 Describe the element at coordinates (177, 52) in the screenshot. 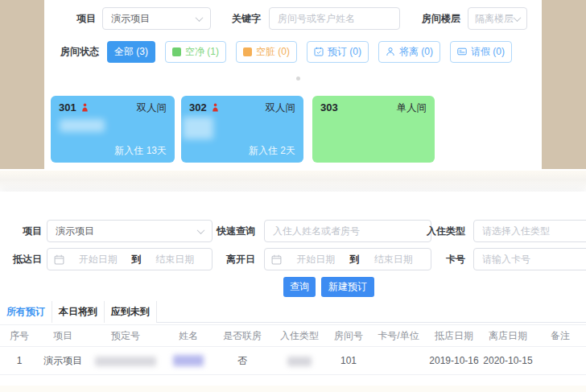

I see `green-square-icon` at that location.